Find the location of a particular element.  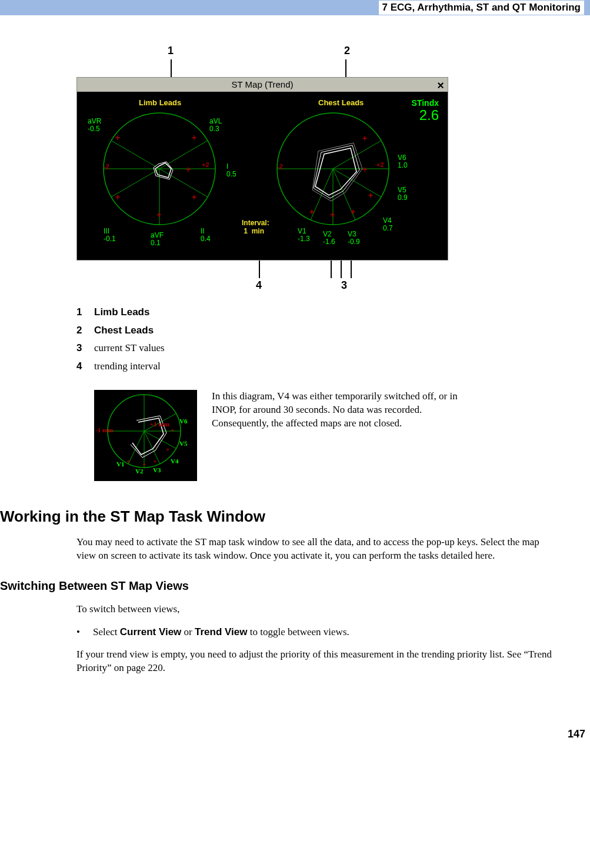

legend-num: 2 is located at coordinates (85, 330).